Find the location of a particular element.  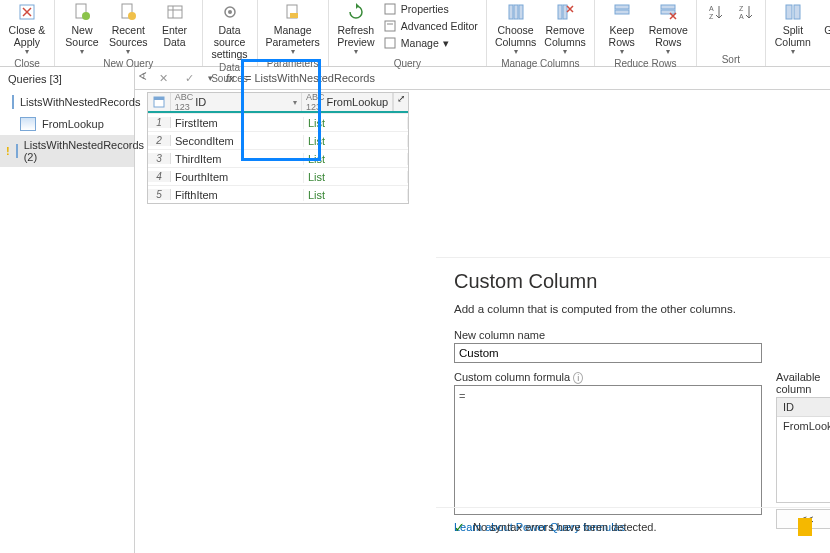

properties-button: Properties is located at coordinates (430, 9).